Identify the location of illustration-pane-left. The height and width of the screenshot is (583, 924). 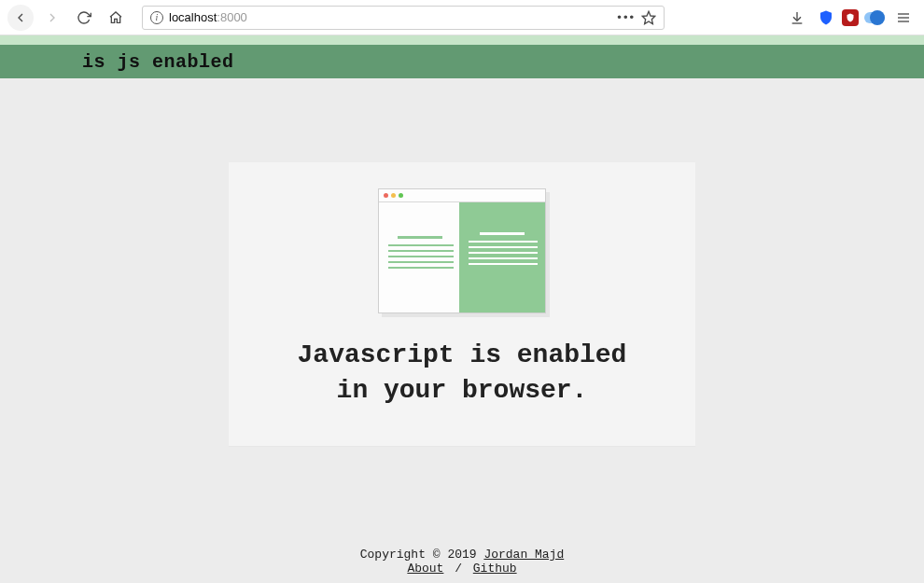
(420, 257).